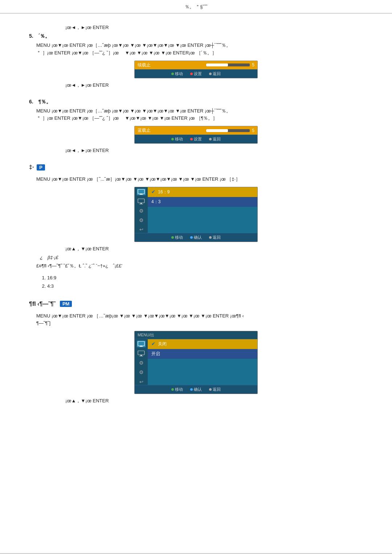 The height and width of the screenshot is (554, 392). Describe the element at coordinates (196, 135) in the screenshot. I see `menu-box-6: 蓝载止 5 移动 设置` at that location.